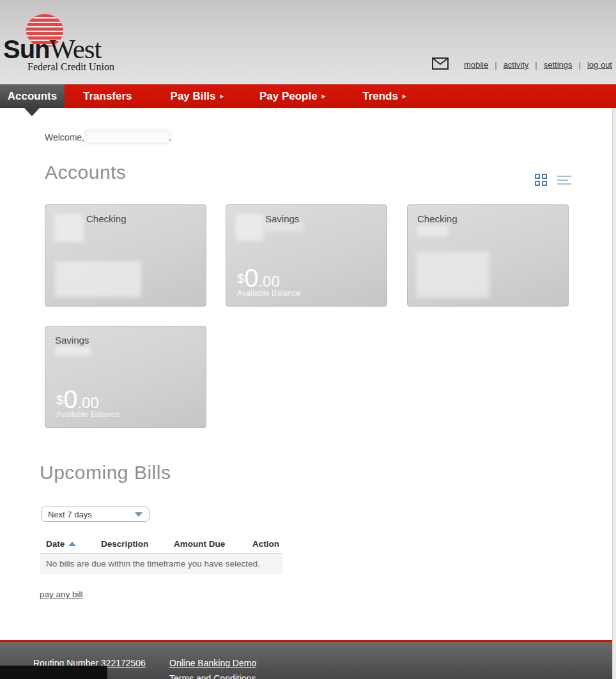 The image size is (616, 679). I want to click on timeframe-dropdown: Next 7 days, so click(95, 514).